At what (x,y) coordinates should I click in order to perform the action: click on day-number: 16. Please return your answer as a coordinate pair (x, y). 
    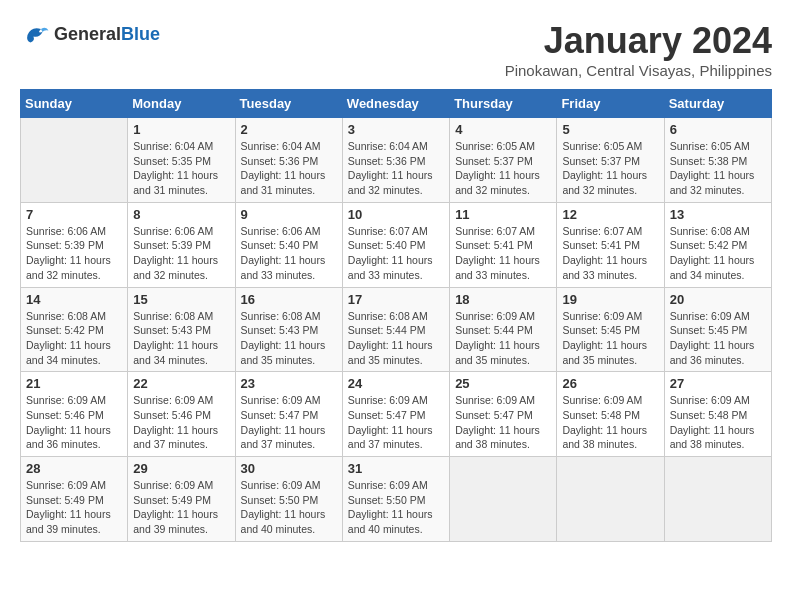
    Looking at the image, I should click on (289, 300).